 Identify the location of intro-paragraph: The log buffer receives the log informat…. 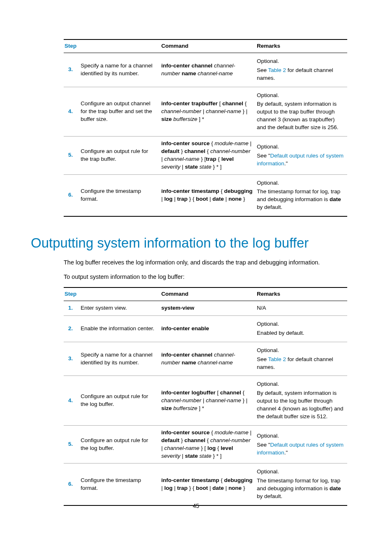
(206, 262).